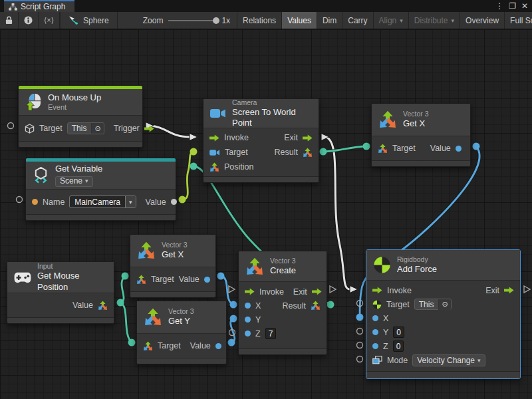 Image resolution: width=532 pixels, height=399 pixels. What do you see at coordinates (299, 20) in the screenshot?
I see `values-button: Values` at bounding box center [299, 20].